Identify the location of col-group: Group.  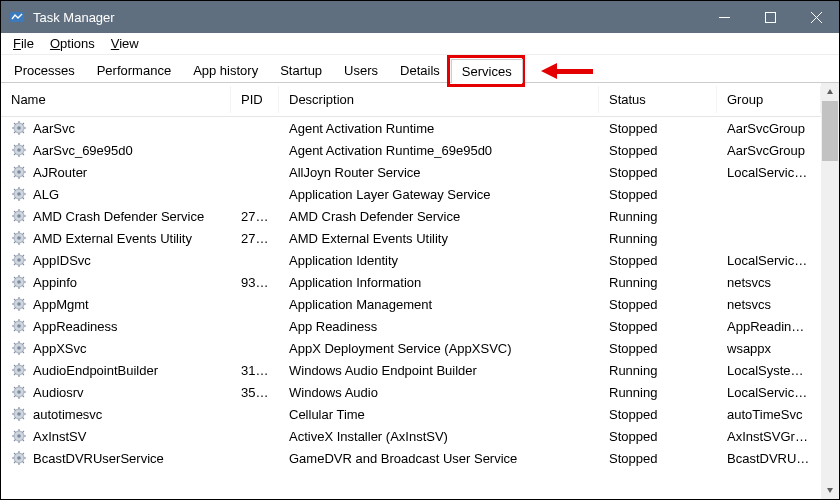
(769, 100).